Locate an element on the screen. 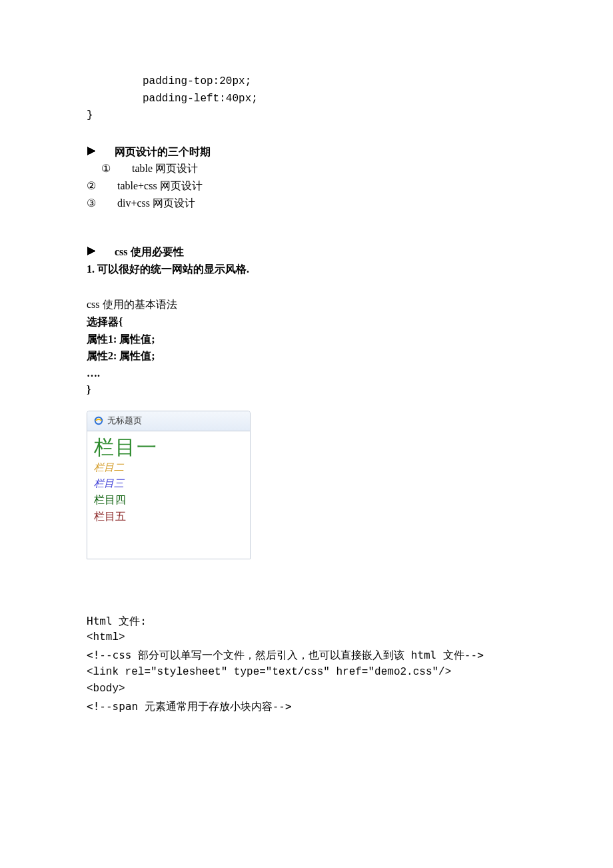  column-item-3: 栏目三 is located at coordinates (169, 483).